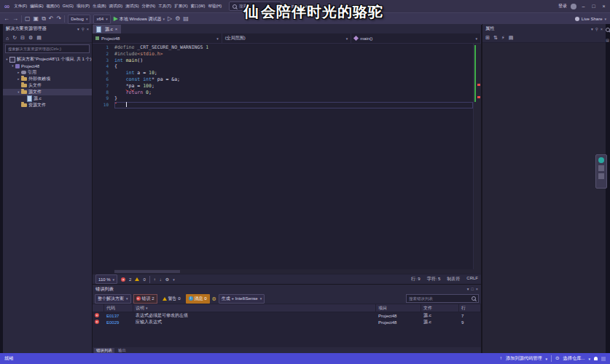 Image resolution: width=610 pixels, height=364 pixels. What do you see at coordinates (287, 322) in the screenshot?
I see `error-row: E0029应输入表达式Project48源.c9` at bounding box center [287, 322].